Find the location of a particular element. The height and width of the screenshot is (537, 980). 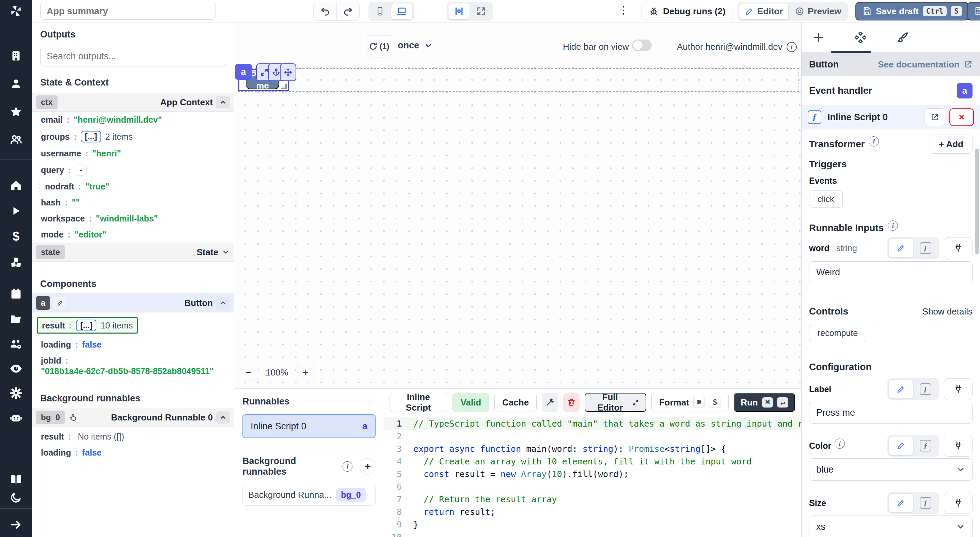

center-canvas-button is located at coordinates (459, 11).